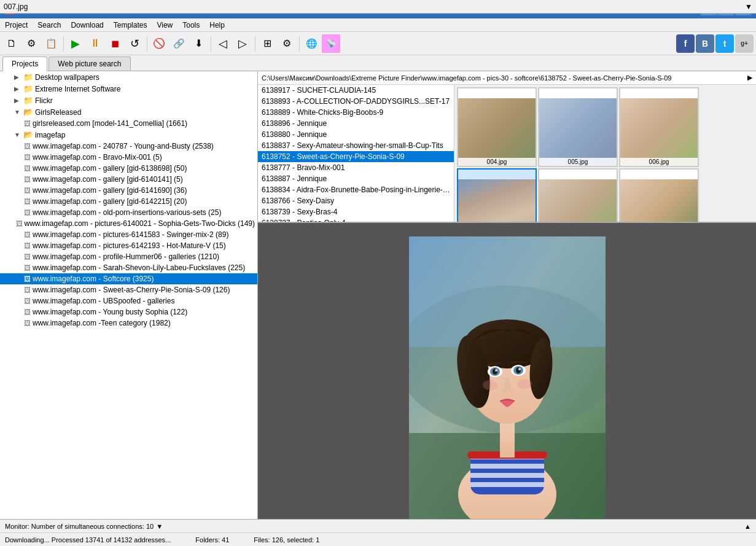 The width and height of the screenshot is (756, 546). What do you see at coordinates (129, 201) in the screenshot?
I see `tree-item-if6: 🖼 www.imagefap.com - gallery [gid-614221…` at bounding box center [129, 201].